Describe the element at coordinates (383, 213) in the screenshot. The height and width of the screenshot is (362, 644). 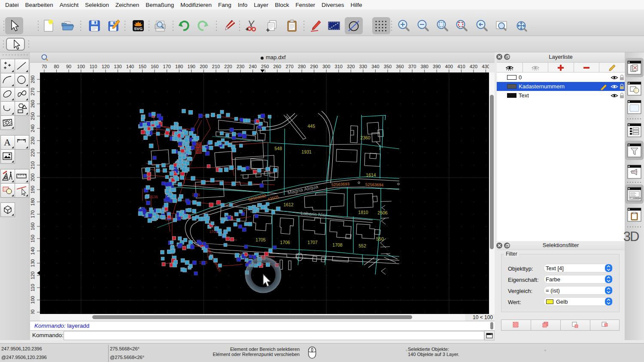
I see `svg-text: 2506` at that location.